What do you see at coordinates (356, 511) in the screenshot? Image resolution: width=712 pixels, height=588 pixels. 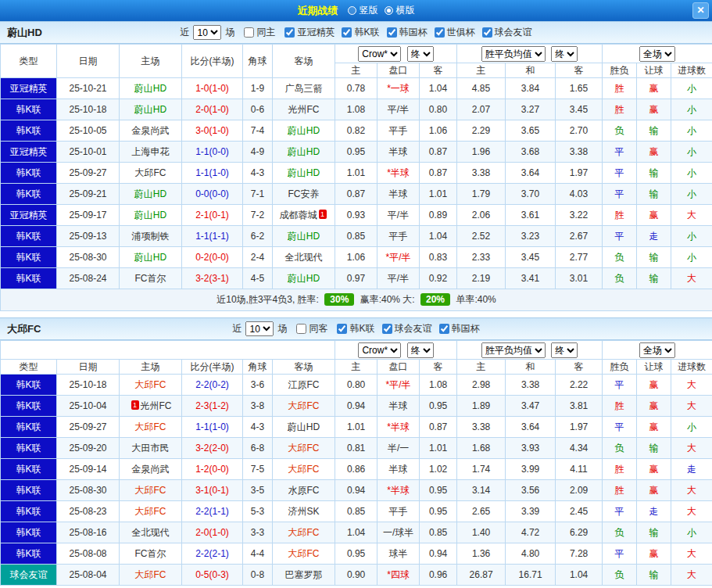 I see `ah-home-odds: 0.85` at bounding box center [356, 511].